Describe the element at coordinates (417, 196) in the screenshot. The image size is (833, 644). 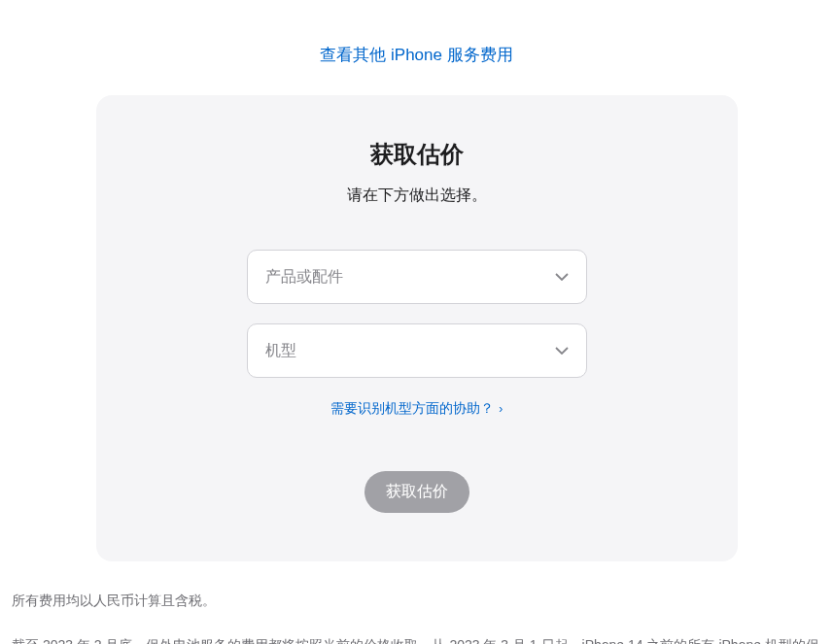
I see `card-subtitle: 请在下方做出选择。` at that location.